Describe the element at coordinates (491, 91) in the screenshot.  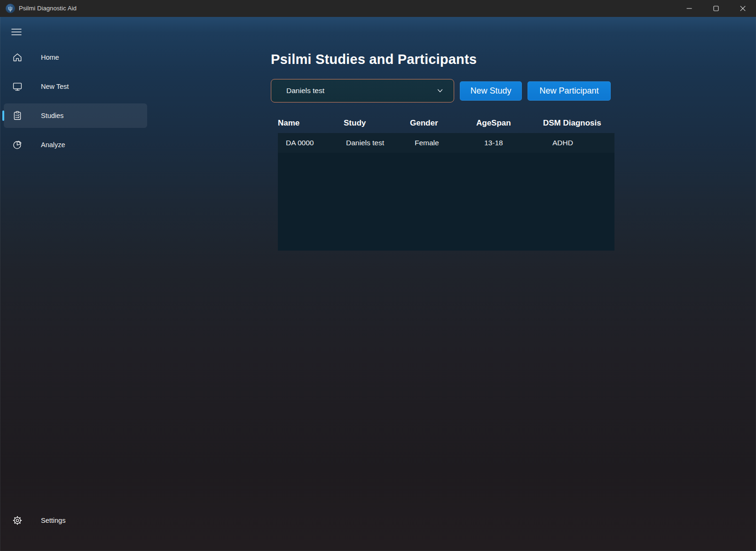
I see `new-study-button: New Study` at that location.